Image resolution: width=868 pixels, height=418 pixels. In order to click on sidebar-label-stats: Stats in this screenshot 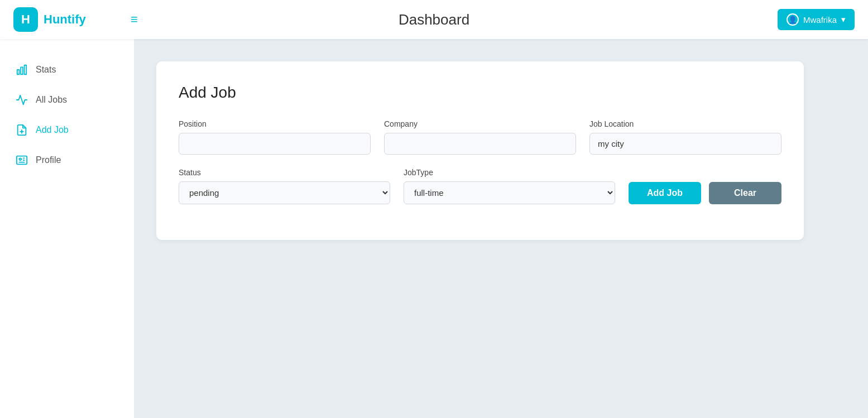, I will do `click(46, 70)`.